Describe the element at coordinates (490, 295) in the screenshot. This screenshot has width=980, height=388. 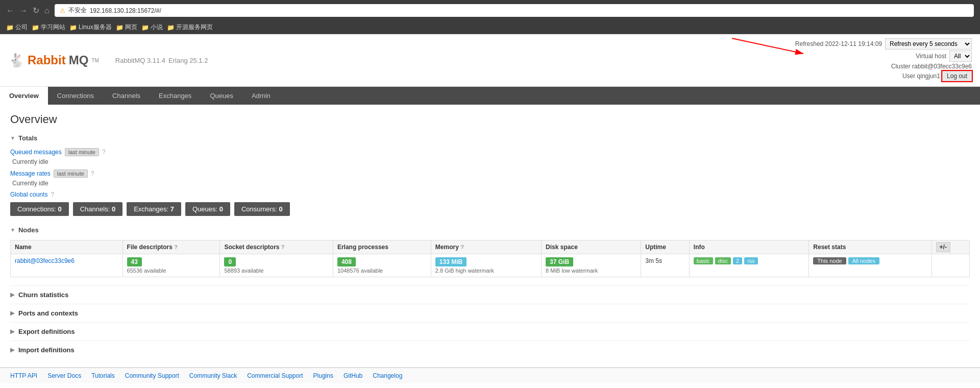
I see `churn-statistics-section: ▶ Churn statistics` at that location.